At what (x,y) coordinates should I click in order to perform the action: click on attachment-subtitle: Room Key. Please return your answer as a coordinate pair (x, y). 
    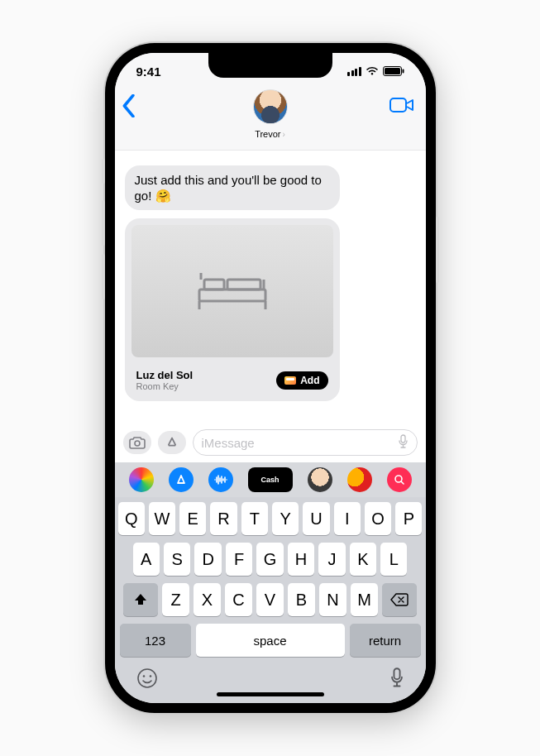
    Looking at the image, I should click on (165, 386).